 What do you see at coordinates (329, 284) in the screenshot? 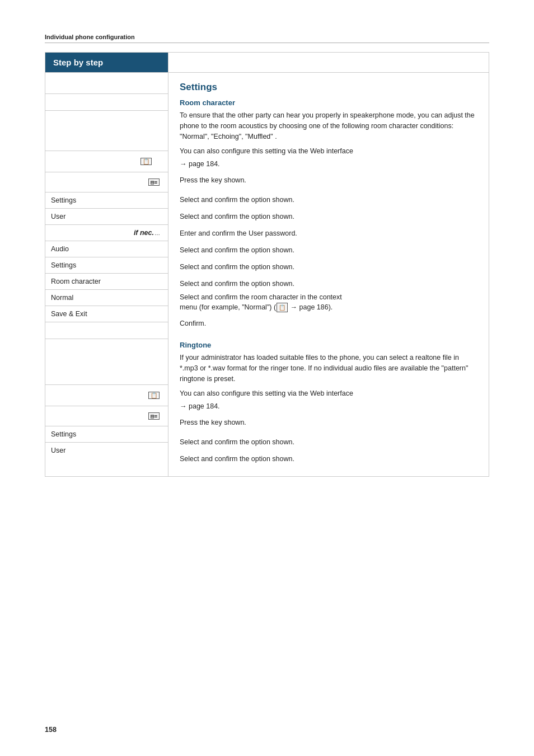
I see `step-room-char-right: Select and confirm the option shown.` at bounding box center [329, 284].